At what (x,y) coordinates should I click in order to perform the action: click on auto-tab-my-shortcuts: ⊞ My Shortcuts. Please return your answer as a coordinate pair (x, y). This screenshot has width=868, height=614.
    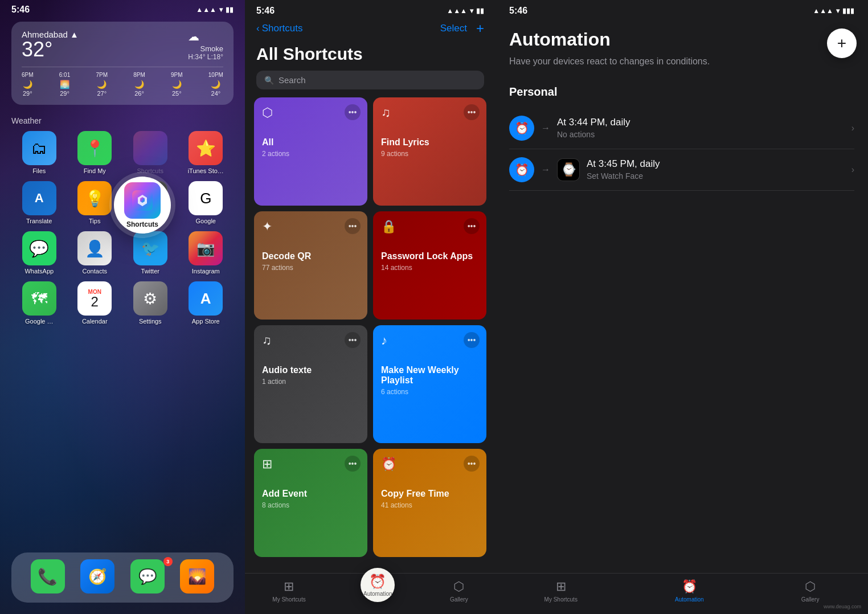
    Looking at the image, I should click on (561, 591).